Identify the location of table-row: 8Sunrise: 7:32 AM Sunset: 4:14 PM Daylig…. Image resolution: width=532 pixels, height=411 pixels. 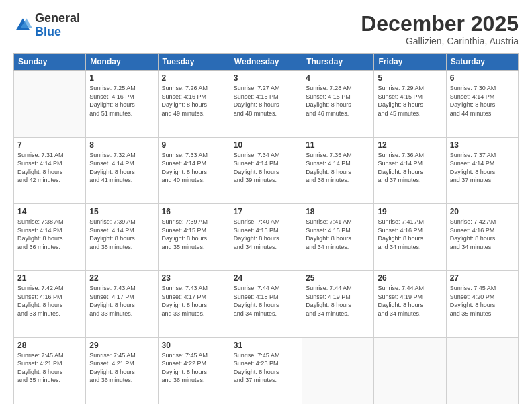
(122, 171).